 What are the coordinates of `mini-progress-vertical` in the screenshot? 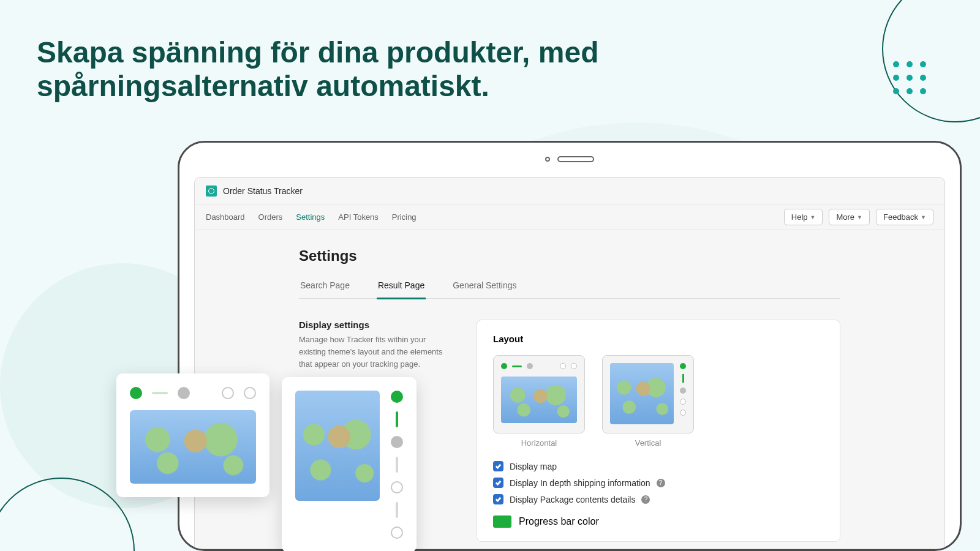 It's located at (683, 394).